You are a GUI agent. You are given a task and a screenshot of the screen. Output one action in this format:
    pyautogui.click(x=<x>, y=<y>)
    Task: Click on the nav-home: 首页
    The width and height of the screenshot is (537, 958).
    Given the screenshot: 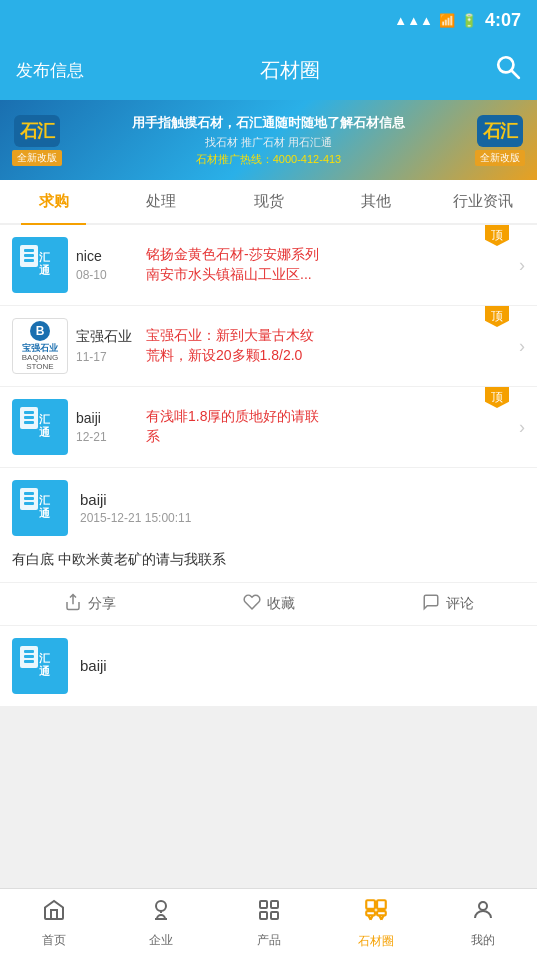 What is the action you would take?
    pyautogui.click(x=54, y=924)
    